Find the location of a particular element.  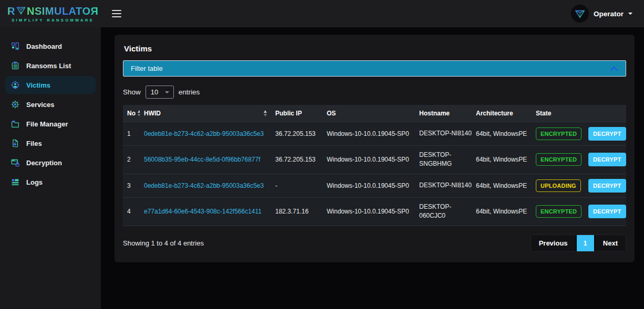

previous-page-button: Previous is located at coordinates (554, 243).